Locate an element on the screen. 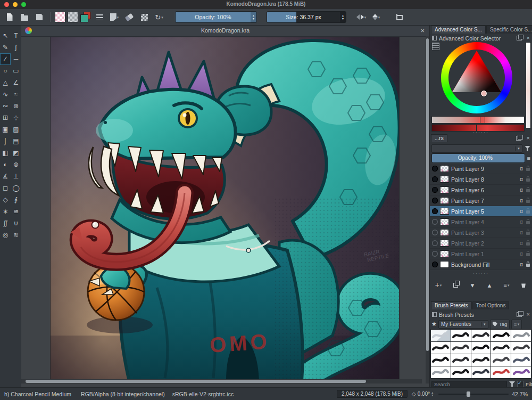 The height and width of the screenshot is (400, 532). reload-preset-button: ↻ ▾ is located at coordinates (159, 17).